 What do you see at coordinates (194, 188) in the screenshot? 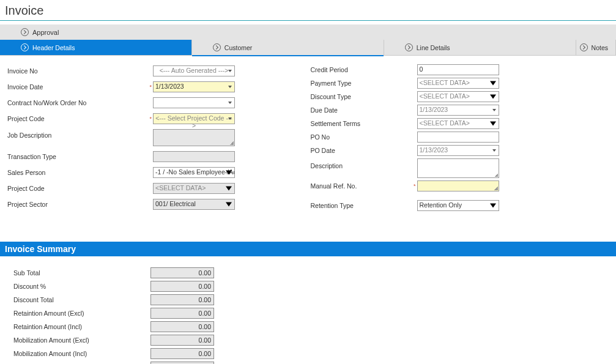
I see `project-code2-field: <SELECT DATA>` at bounding box center [194, 188].